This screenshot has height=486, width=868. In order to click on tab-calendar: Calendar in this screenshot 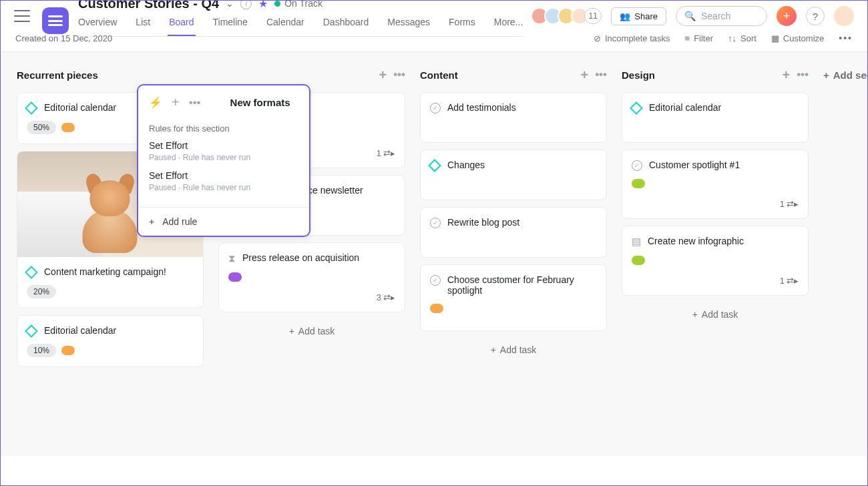, I will do `click(286, 27)`.